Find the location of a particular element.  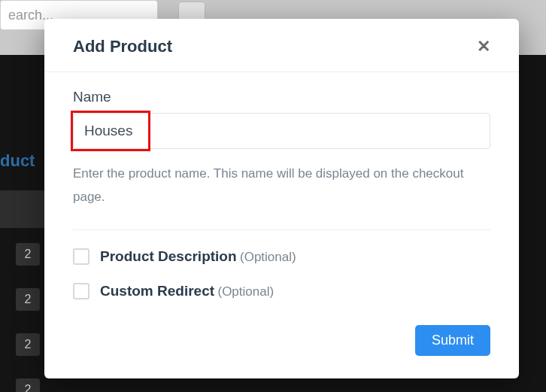

custom-redirect-optional: (Optional) is located at coordinates (245, 292).